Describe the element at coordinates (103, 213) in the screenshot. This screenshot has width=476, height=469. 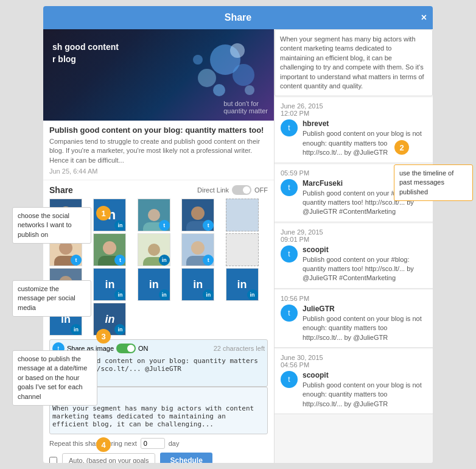
I see `badge-1: 1` at that location.